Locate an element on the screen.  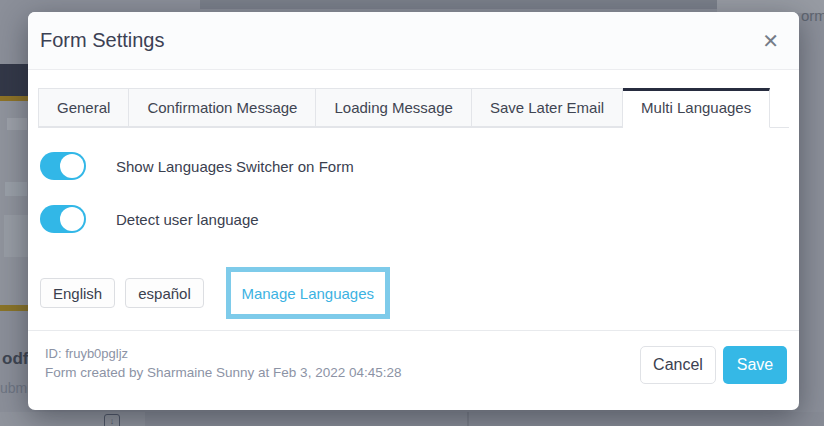
language-button-english: English is located at coordinates (78, 293).